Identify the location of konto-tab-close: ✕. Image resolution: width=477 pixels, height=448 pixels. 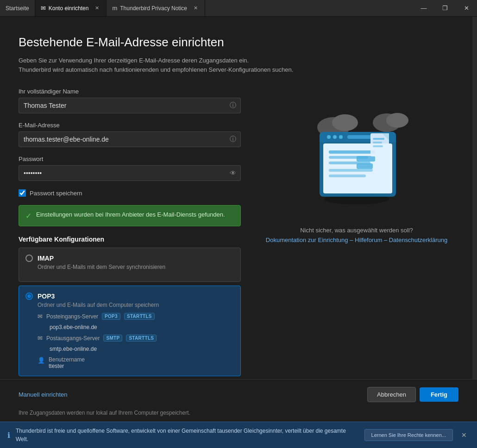
(97, 8).